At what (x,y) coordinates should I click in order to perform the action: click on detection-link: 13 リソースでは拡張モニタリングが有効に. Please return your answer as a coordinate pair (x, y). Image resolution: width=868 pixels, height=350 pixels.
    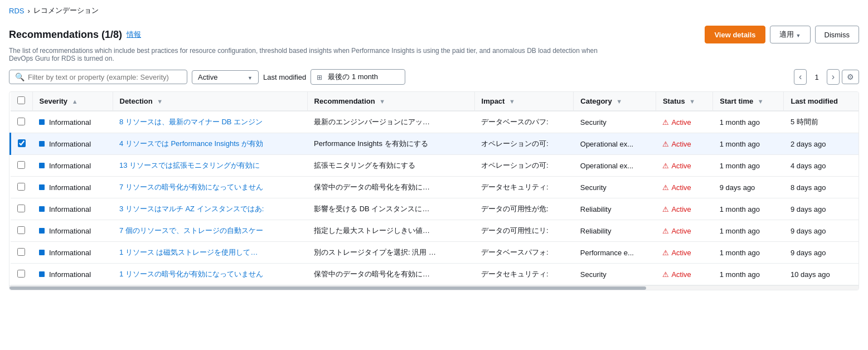
    Looking at the image, I should click on (192, 166).